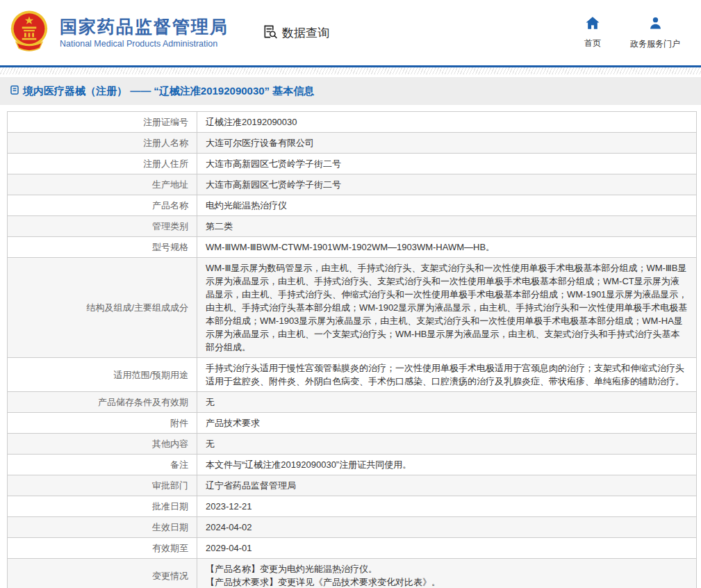  What do you see at coordinates (447, 143) in the screenshot?
I see `row-value: 大连可尔医疗设备有限公司` at bounding box center [447, 143].